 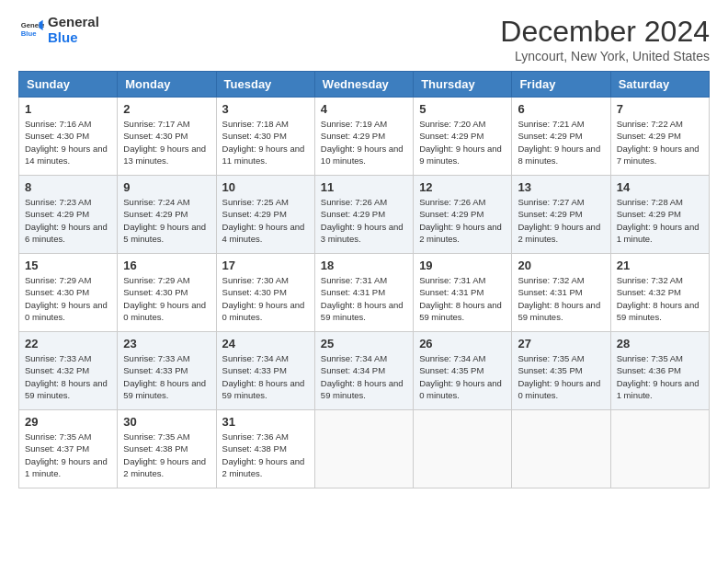 What do you see at coordinates (561, 265) in the screenshot?
I see `day-number: 20` at bounding box center [561, 265].